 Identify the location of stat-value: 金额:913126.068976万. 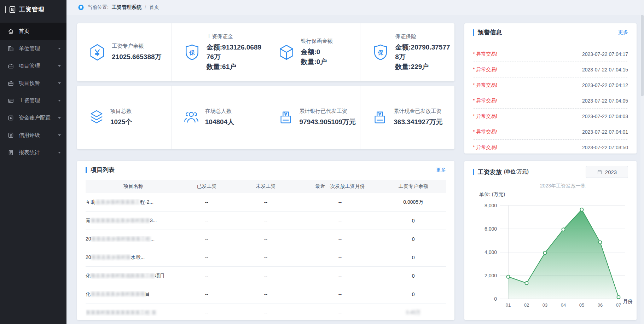
(235, 52).